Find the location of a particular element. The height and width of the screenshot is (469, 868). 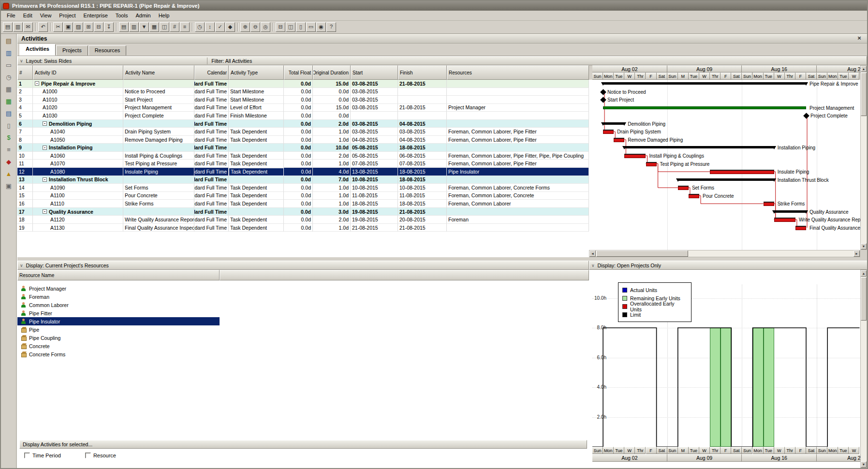

gantt-bar-summary-row9 is located at coordinates (699, 147).